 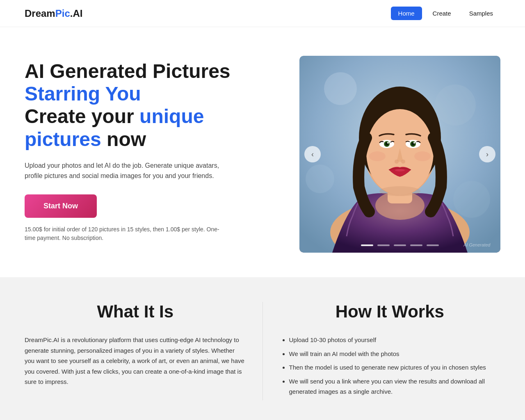 I want to click on headline-create: Create your, so click(x=82, y=116).